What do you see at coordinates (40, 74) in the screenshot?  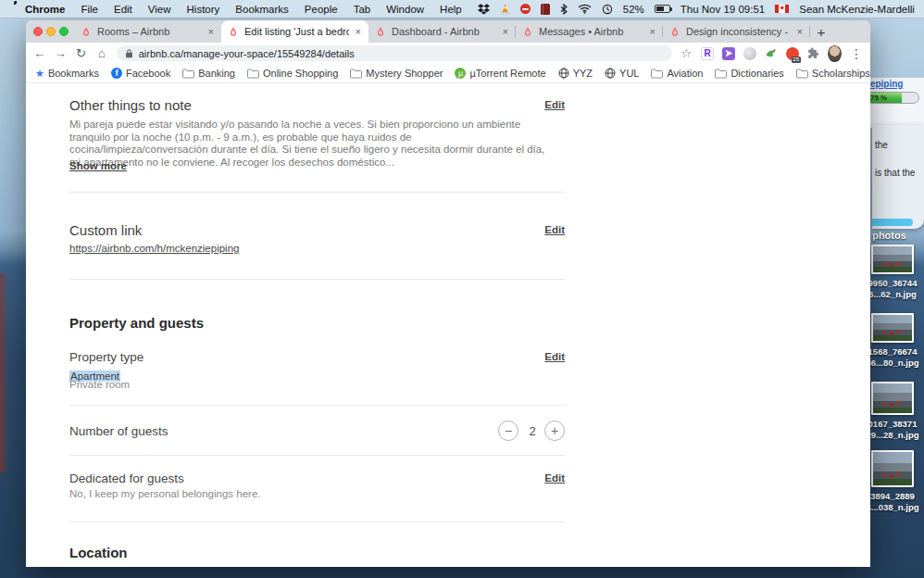 I see `star-icon: ★` at bounding box center [40, 74].